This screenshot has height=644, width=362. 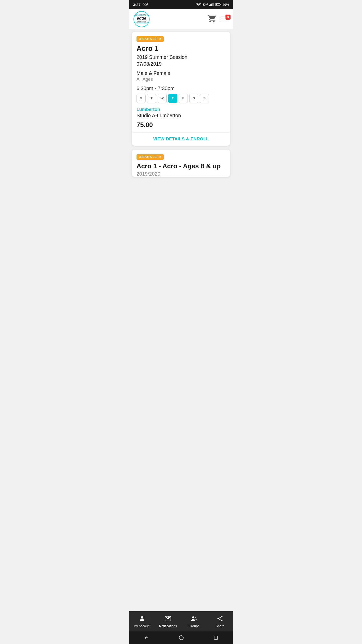 I want to click on back-button, so click(x=146, y=638).